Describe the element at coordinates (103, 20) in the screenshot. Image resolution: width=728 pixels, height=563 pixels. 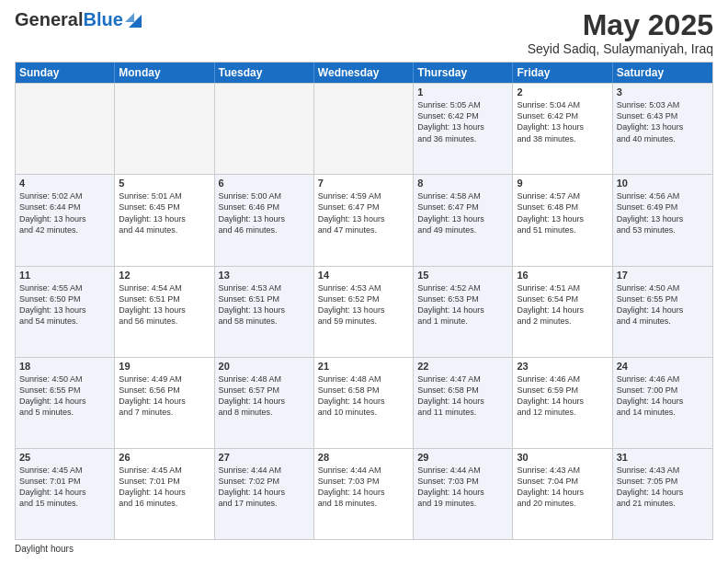
I see `logo-blue-text: Blue` at that location.